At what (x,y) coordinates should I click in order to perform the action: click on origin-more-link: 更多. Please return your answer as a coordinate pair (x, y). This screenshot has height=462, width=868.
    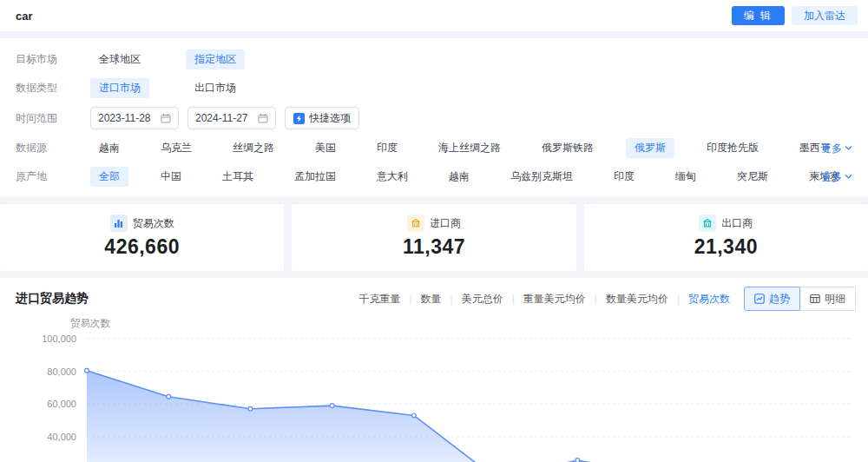
    Looking at the image, I should click on (837, 177).